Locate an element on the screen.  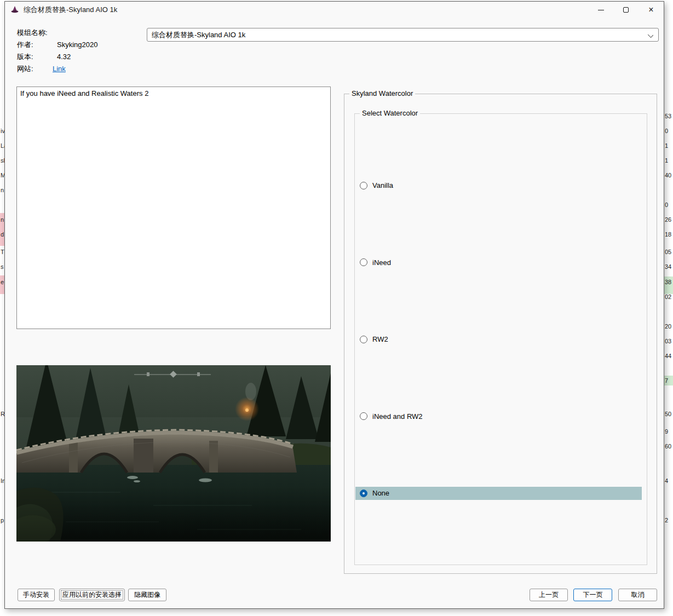
option-label: iNeed is located at coordinates (382, 263).